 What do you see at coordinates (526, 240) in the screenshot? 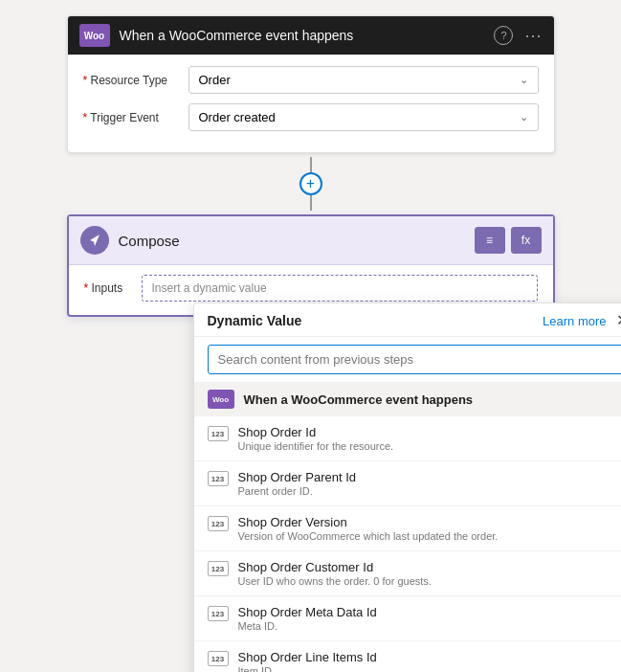
I see `expression-button: fx` at bounding box center [526, 240].